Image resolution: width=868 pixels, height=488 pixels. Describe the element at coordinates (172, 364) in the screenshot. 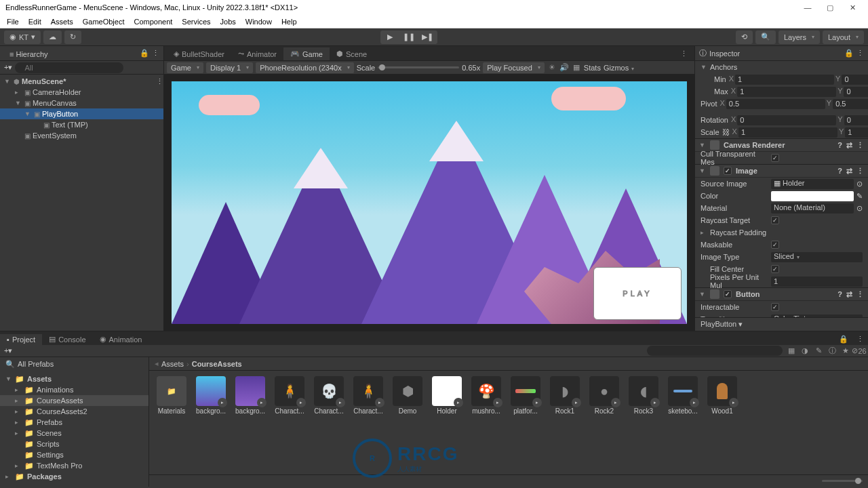

I see `breadcrumb-assets: Assets` at that location.